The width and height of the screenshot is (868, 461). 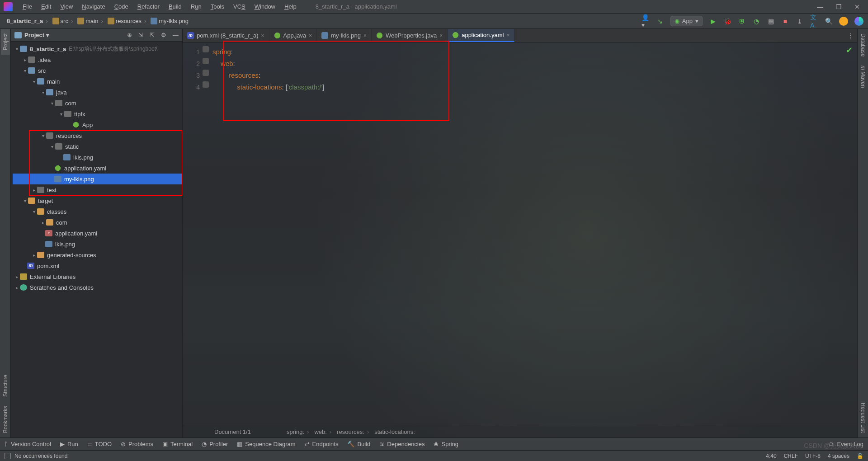 What do you see at coordinates (27, 21) in the screenshot?
I see `crumb-project: 8_startic_r_a` at bounding box center [27, 21].